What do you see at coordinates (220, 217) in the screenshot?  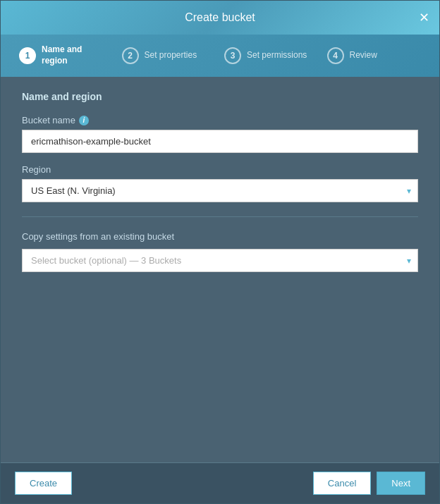 I see `section-divider` at bounding box center [220, 217].